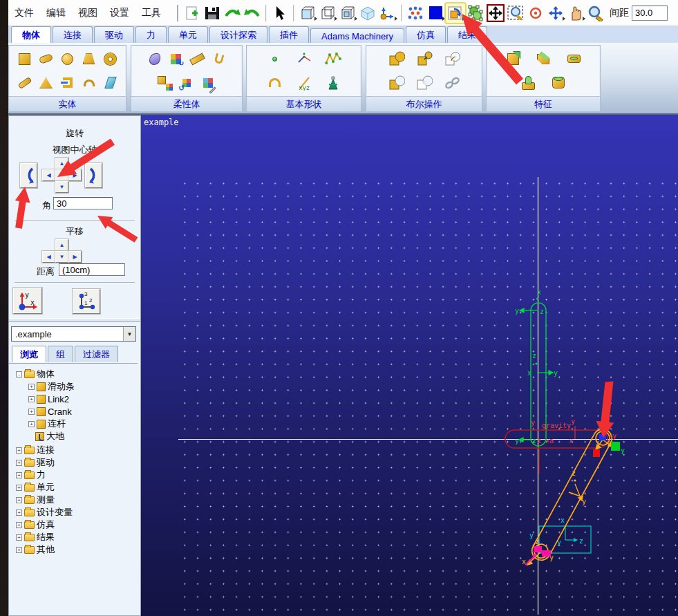 The height and width of the screenshot is (616, 678). Describe the element at coordinates (368, 13) in the screenshot. I see `shaded-cube-icon` at that location.